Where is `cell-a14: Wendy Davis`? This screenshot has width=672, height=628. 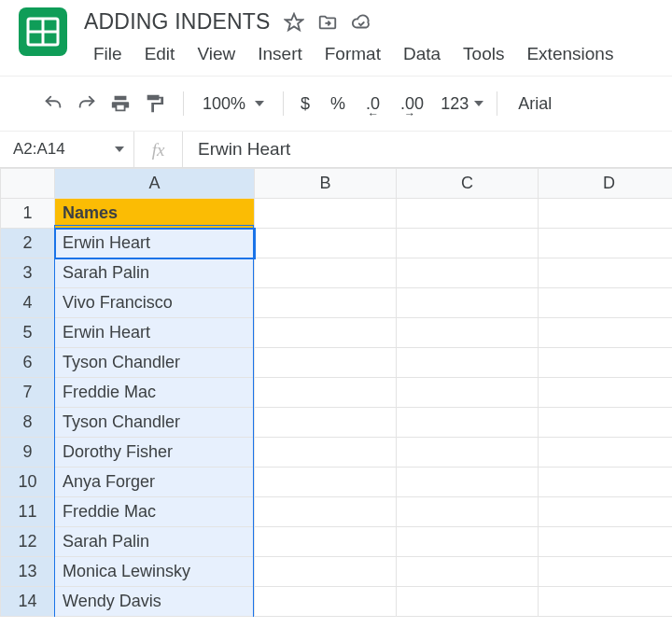
cell-a14: Wendy Davis is located at coordinates (155, 602).